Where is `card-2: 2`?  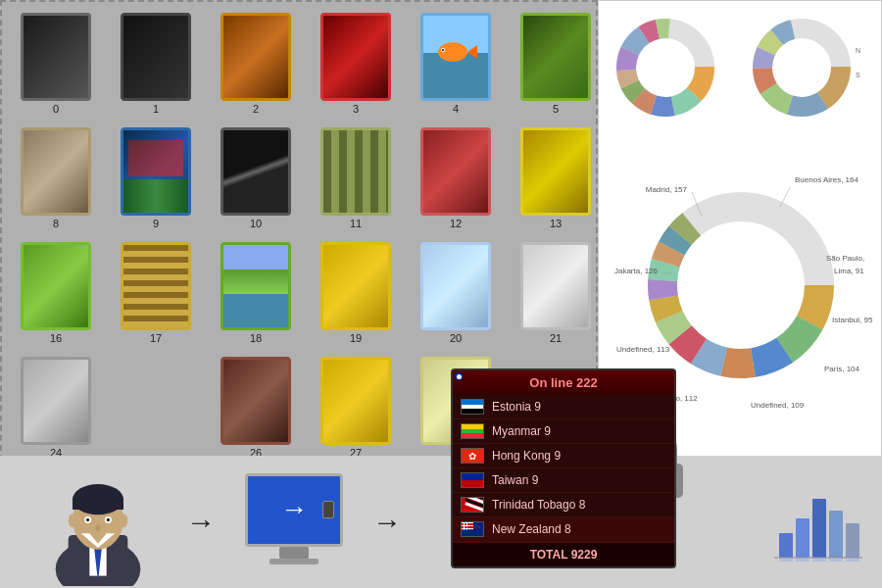 card-2: 2 is located at coordinates (256, 63).